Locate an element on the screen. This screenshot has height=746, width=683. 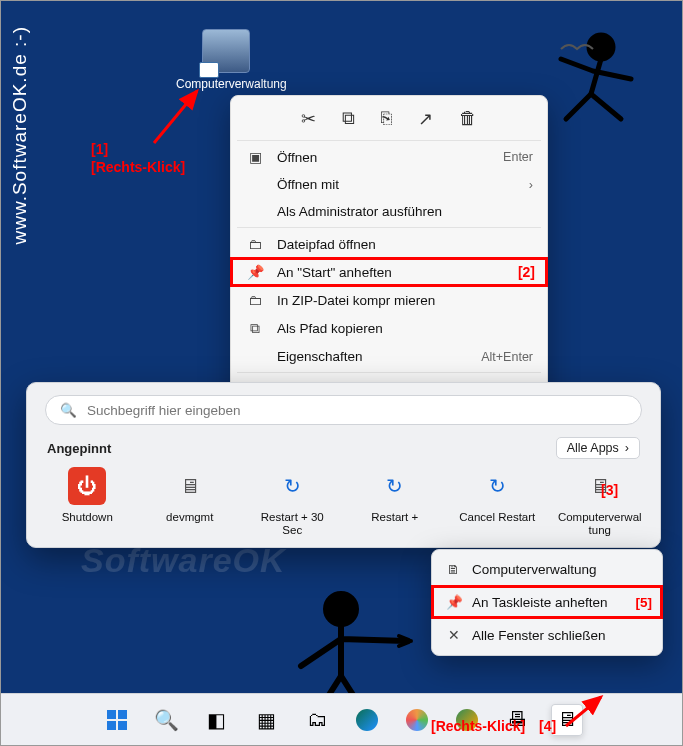
cut-icon: ✂ is located at coordinates (308, 119).